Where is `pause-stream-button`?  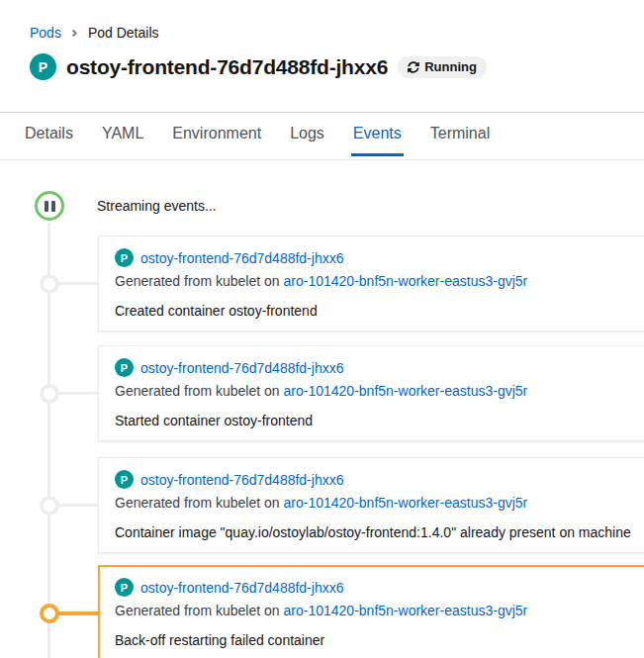
pause-stream-button is located at coordinates (49, 206).